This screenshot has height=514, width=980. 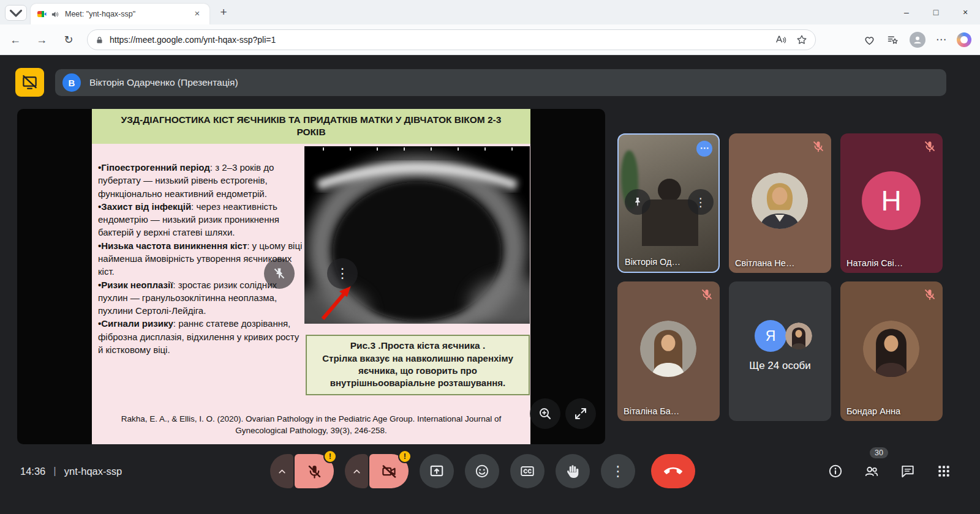 What do you see at coordinates (490, 40) in the screenshot?
I see `browser-nav-bar: ← → ↻ https://meet.google.com/ynt-hqax-s…` at bounding box center [490, 40].